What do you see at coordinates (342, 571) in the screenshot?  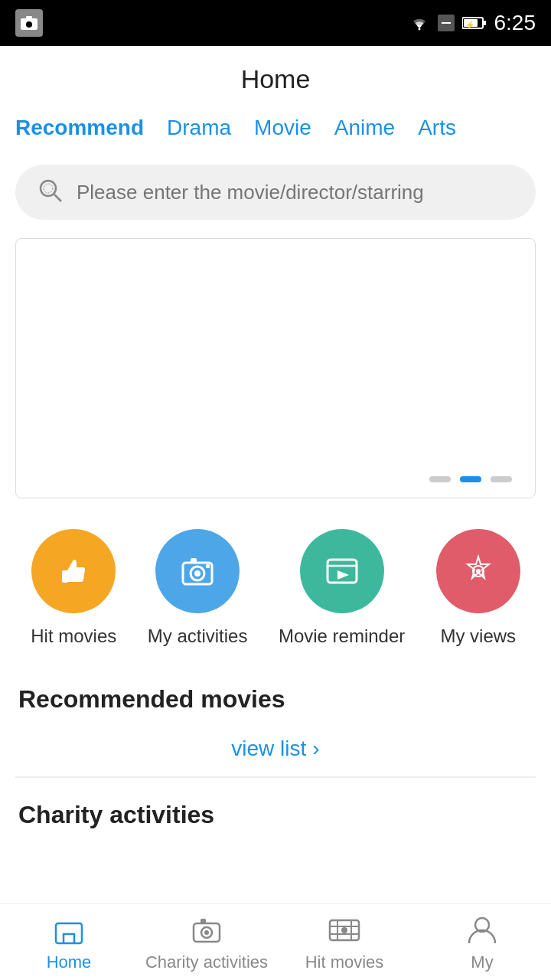 I see `movie-reminder-icon` at bounding box center [342, 571].